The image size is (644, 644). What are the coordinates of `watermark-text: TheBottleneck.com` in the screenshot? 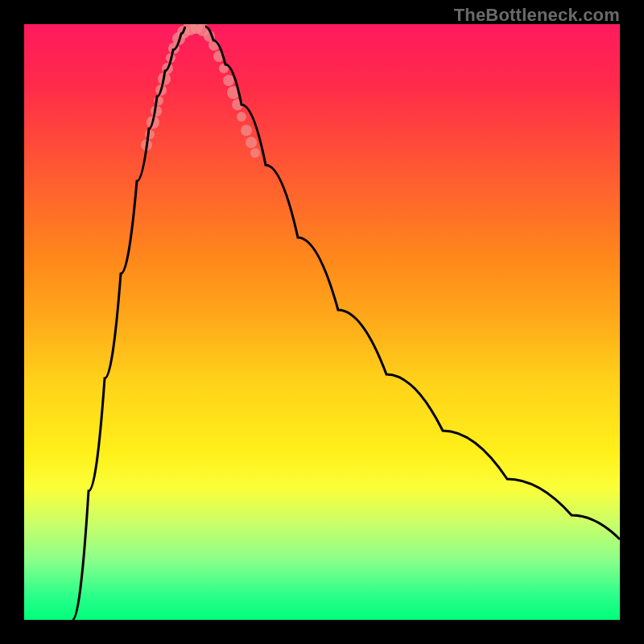 It's located at (537, 15).